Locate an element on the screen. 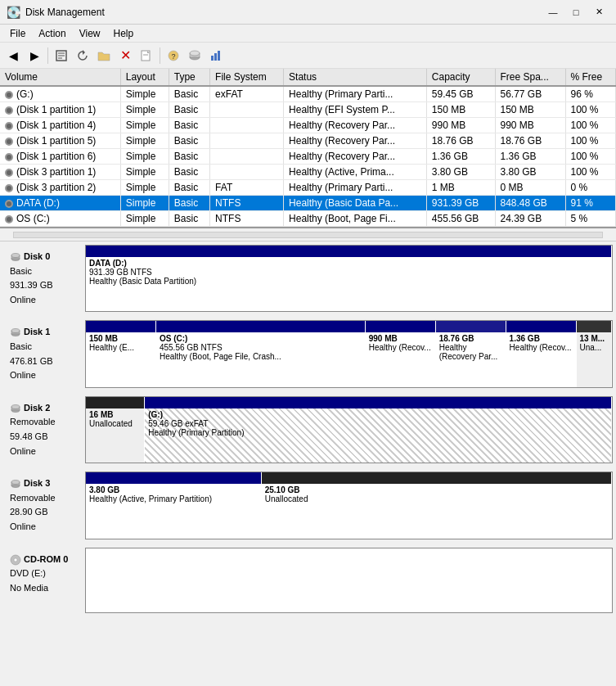 This screenshot has height=686, width=616. disk-label-0: Disk 0 Basic 931.39 GB Online is located at coordinates (44, 278).